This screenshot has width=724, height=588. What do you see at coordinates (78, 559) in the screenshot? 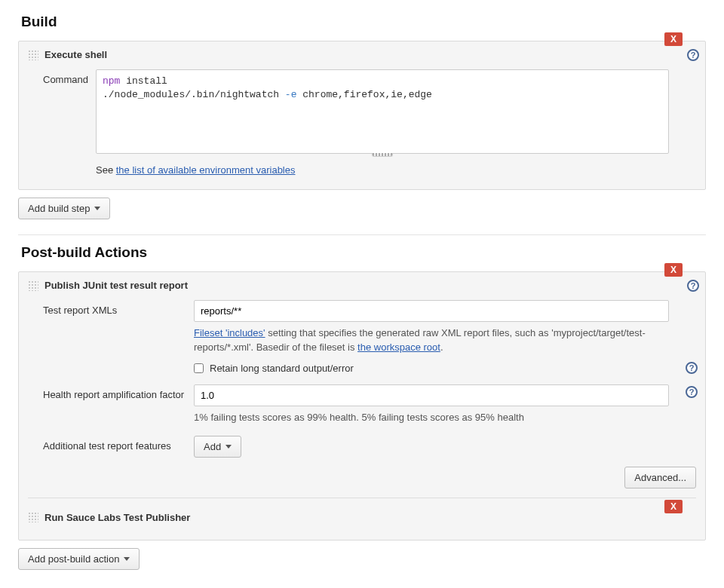
I see `add-post-build-action-button: Add post-build action` at bounding box center [78, 559].